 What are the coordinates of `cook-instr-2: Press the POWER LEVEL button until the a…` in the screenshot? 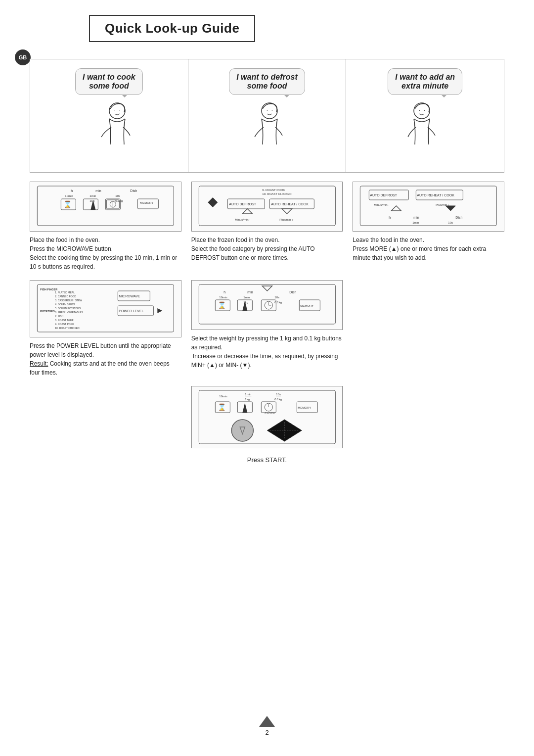 It's located at (106, 359).